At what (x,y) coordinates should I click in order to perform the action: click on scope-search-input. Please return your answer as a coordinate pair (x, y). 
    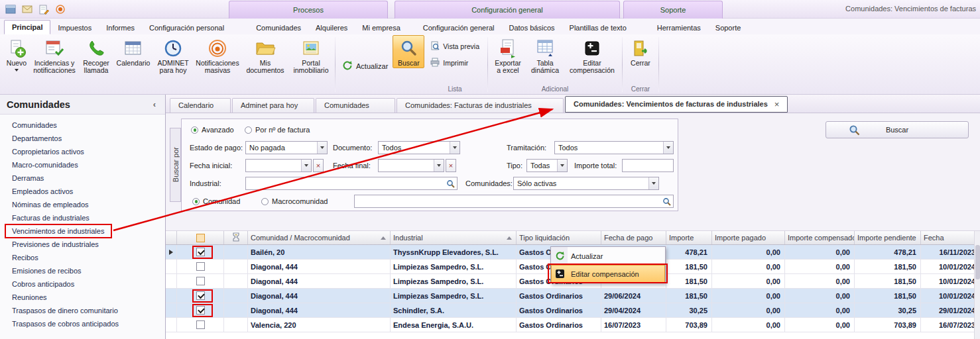
    Looking at the image, I should click on (509, 201).